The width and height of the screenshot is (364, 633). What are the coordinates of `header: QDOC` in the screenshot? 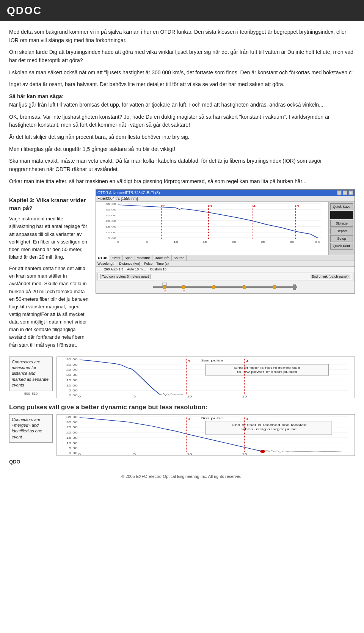 It's located at (182, 11).